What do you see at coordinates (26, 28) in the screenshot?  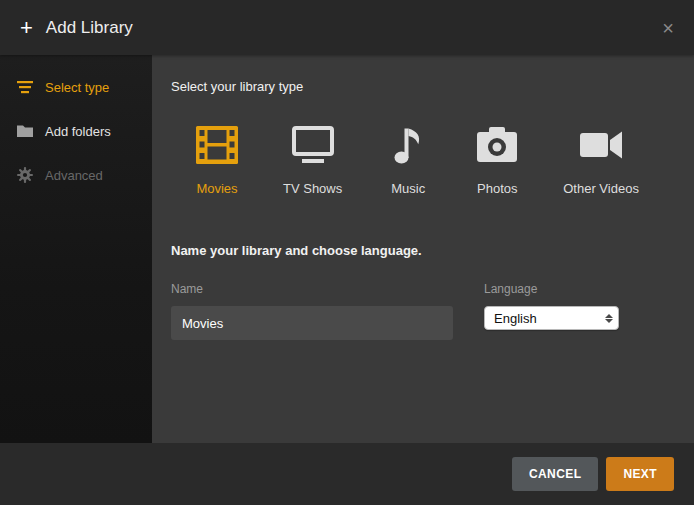 I see `plus-icon: +` at bounding box center [26, 28].